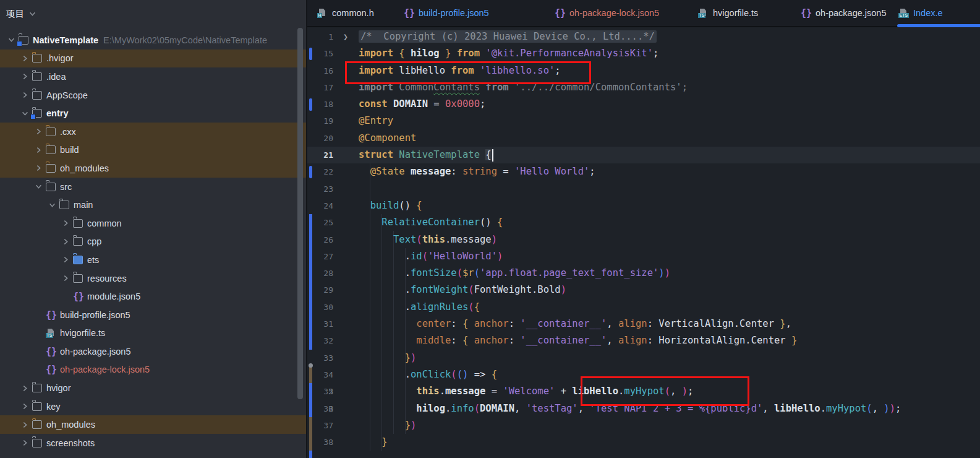 The height and width of the screenshot is (458, 980). What do you see at coordinates (153, 388) in the screenshot?
I see `tree-item-hvigor: hvigor` at bounding box center [153, 388].